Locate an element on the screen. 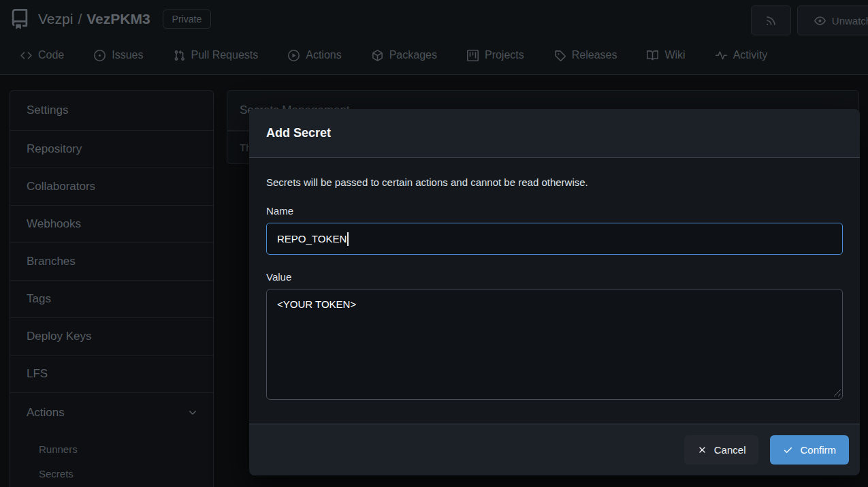 The image size is (868, 487). sidebar-item-actions: Actions is located at coordinates (112, 413).